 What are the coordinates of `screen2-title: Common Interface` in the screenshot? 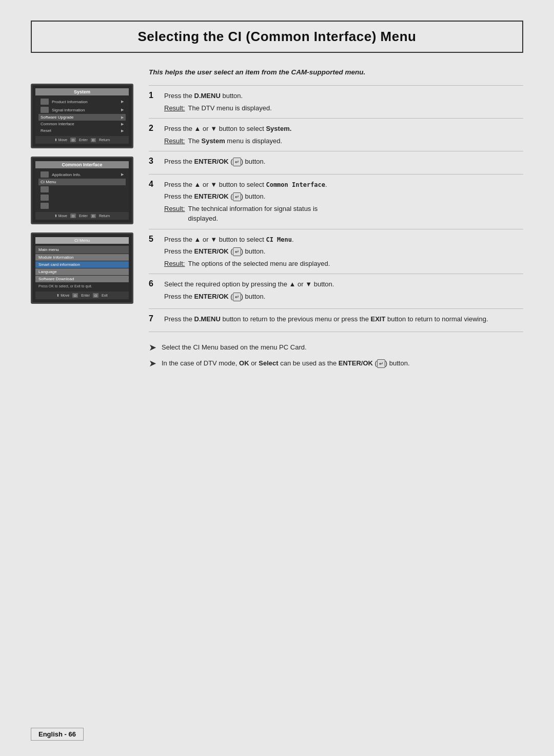 It's located at (82, 165).